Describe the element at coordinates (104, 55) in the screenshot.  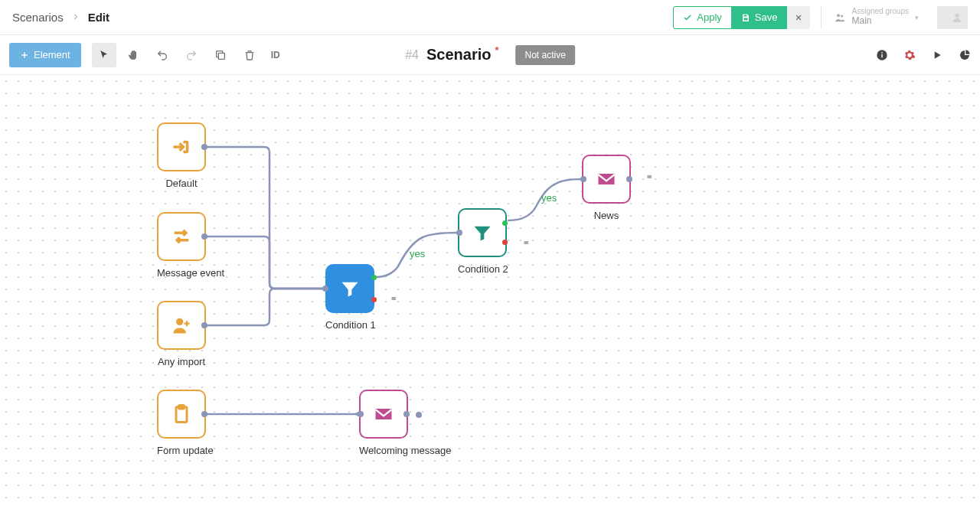
I see `pointer-icon` at that location.